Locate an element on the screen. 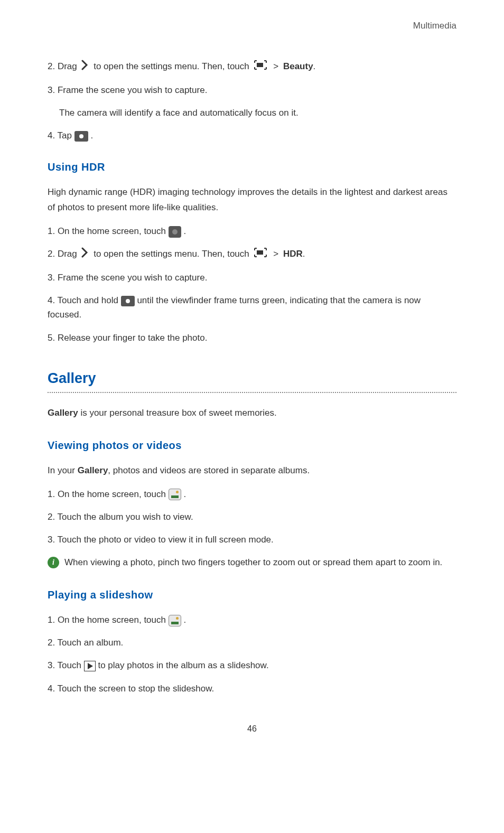 The width and height of the screenshot is (504, 833). viewing-step-1: 1. On the home screen, touch . is located at coordinates (252, 494).